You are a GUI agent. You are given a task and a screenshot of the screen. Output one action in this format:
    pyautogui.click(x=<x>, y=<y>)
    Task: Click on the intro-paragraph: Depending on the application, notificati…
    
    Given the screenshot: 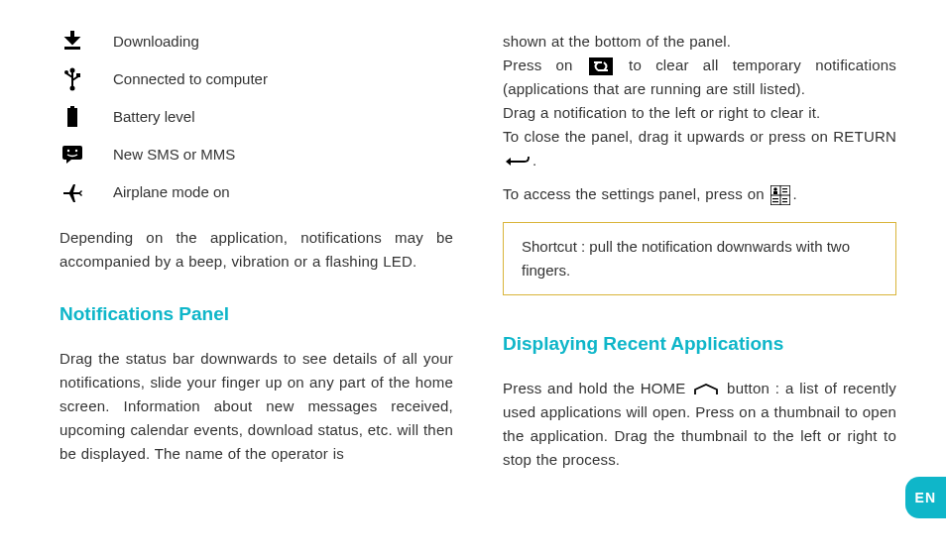 What is the action you would take?
    pyautogui.click(x=256, y=250)
    